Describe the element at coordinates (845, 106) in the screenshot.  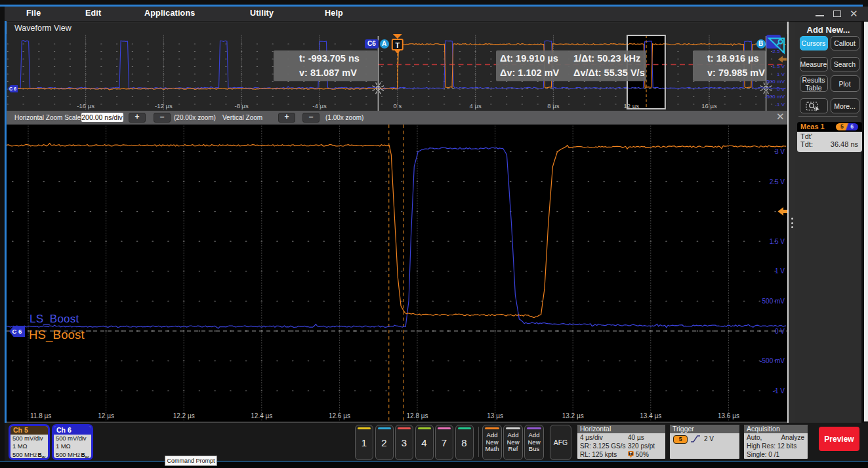
I see `button-label: More...` at that location.